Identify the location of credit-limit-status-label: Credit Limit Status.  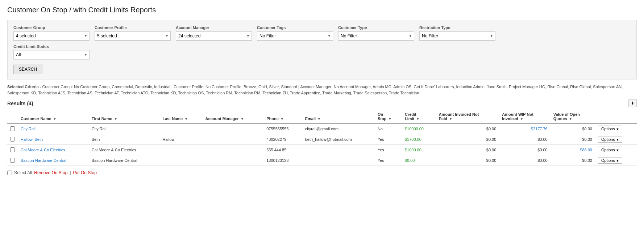
(51, 46).